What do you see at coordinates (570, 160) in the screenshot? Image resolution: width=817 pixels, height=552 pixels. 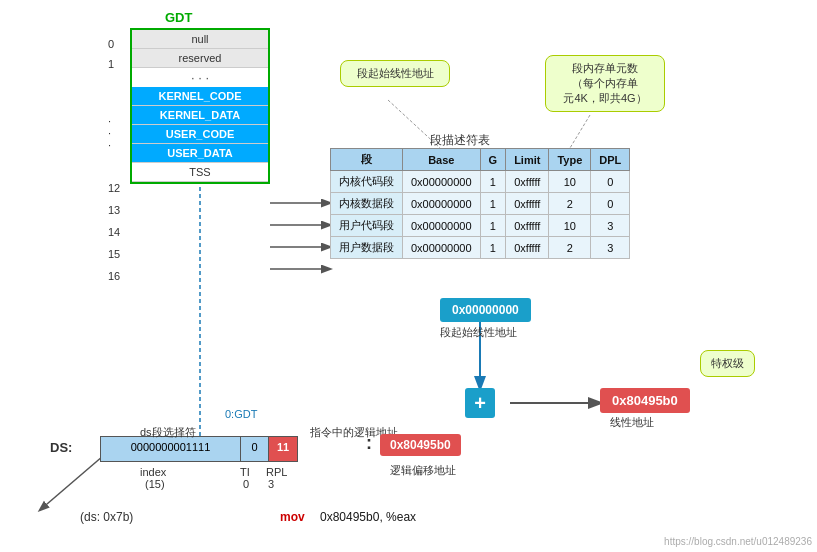 I see `seg-col-header-type: Type` at bounding box center [570, 160].